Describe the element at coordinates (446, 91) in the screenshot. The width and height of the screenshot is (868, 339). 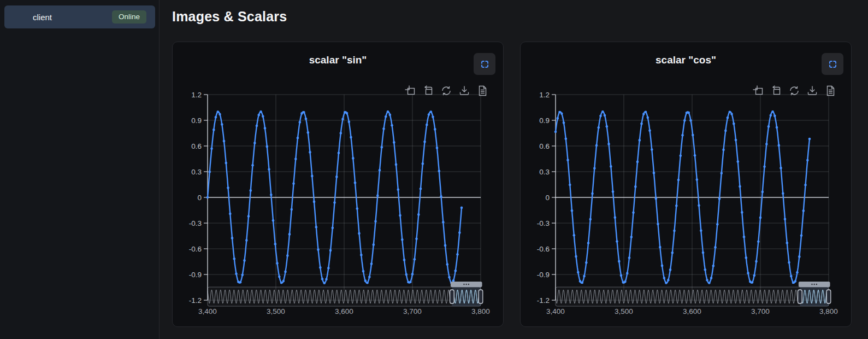
I see `restore-icon` at that location.